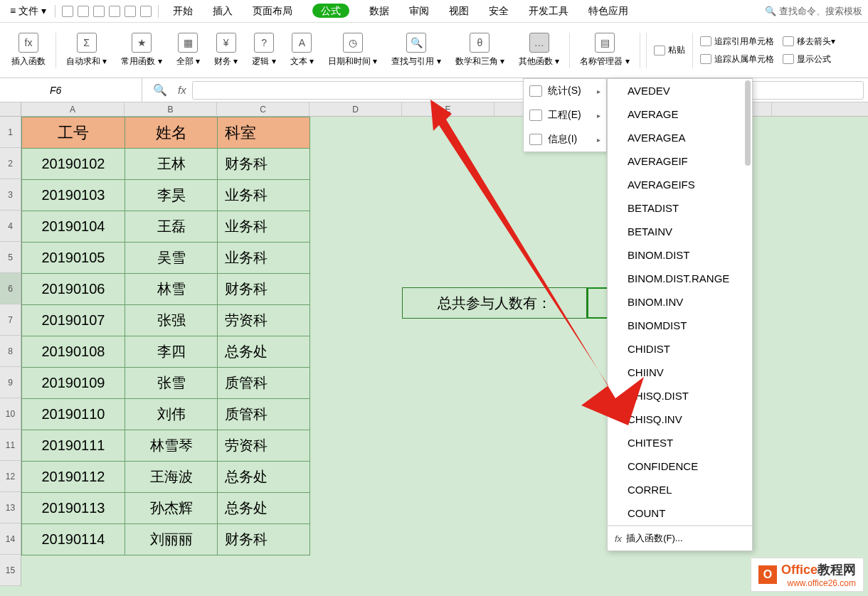 The width and height of the screenshot is (868, 596). Describe the element at coordinates (10, 257) in the screenshot. I see `row-header-5: 5` at that location.